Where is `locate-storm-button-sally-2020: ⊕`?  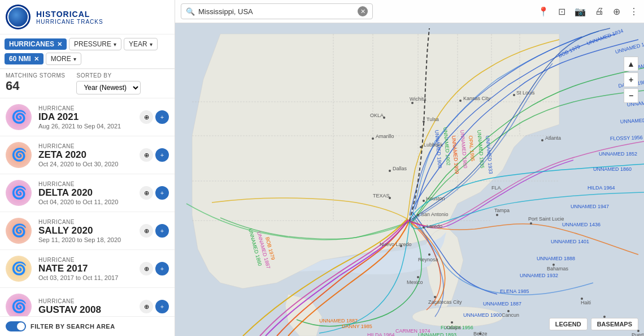
locate-storm-button-sally-2020: ⊕ is located at coordinates (146, 231).